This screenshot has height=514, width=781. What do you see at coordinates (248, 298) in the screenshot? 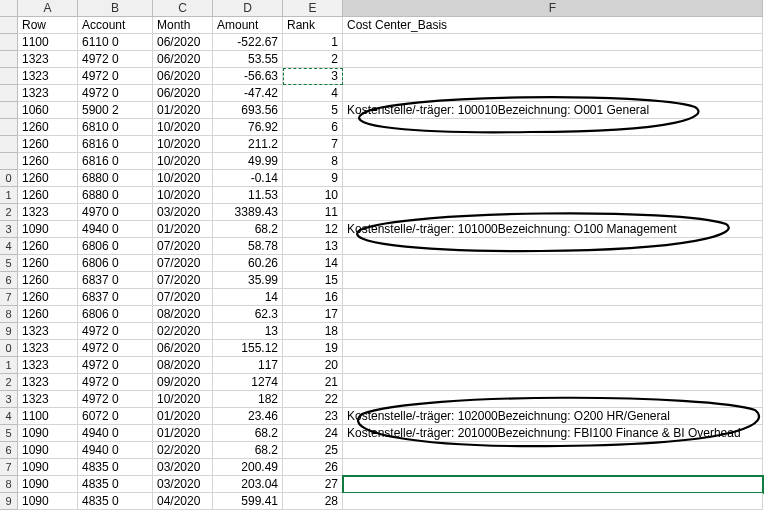
I see `cell-D: 14` at bounding box center [248, 298].